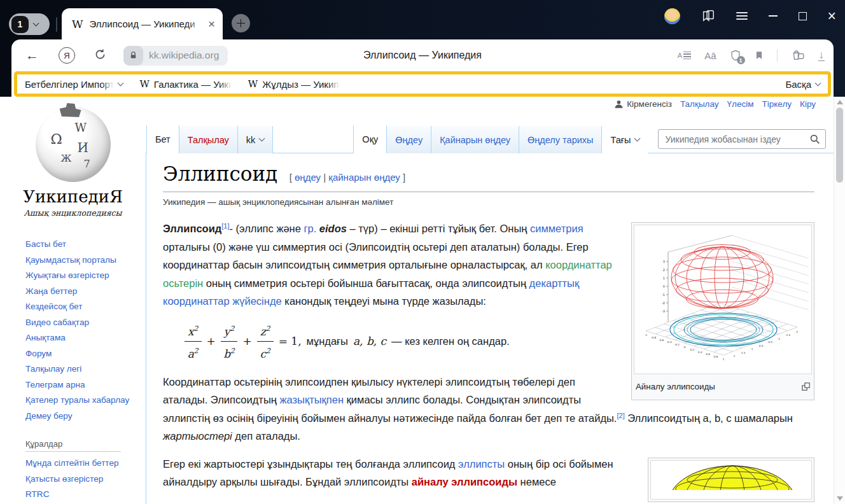  Describe the element at coordinates (723, 311) in the screenshot. I see `thumbnail-1: 3210-1-2-3-1-0.8-0.6-0.4-0.200.20.40.60.…` at that location.